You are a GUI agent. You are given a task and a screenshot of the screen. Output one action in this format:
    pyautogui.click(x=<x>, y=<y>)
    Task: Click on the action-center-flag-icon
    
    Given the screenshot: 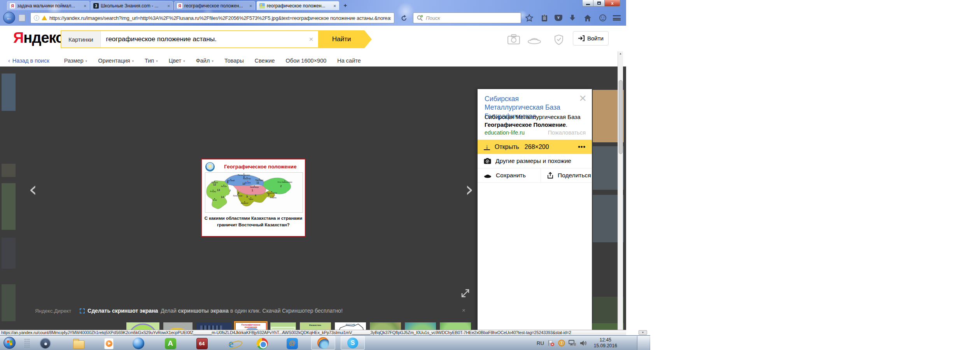 What is the action you would take?
    pyautogui.click(x=551, y=343)
    